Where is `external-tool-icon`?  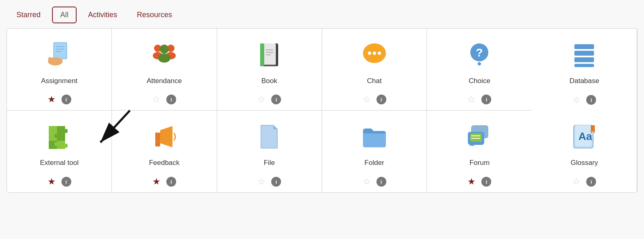 external-tool-icon is located at coordinates (59, 137).